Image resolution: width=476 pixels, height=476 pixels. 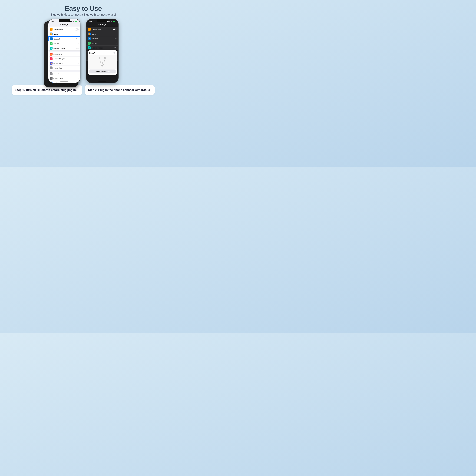 I want to click on wlan-chevron-right: ›, so click(x=117, y=34).